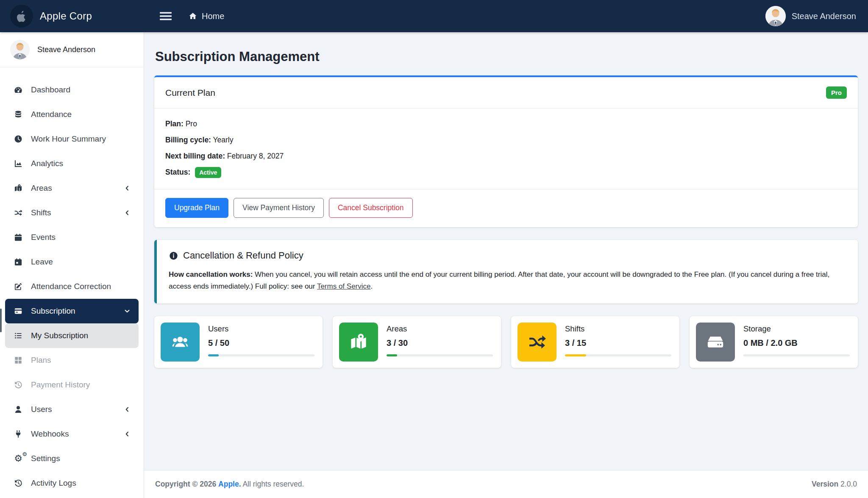 This screenshot has width=868, height=498. Describe the element at coordinates (18, 360) in the screenshot. I see `grid-icon` at that location.